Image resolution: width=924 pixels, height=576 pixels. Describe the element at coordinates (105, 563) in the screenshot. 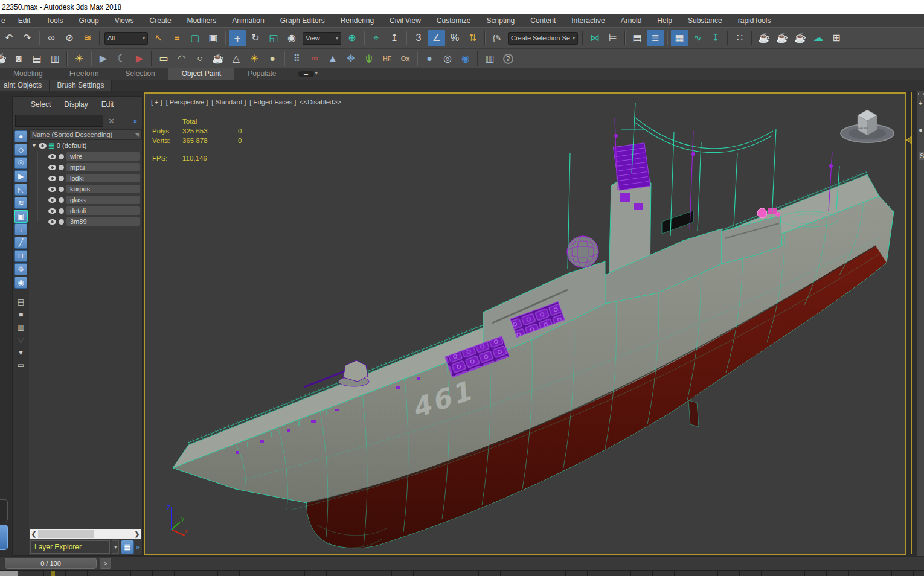

I see `next-frame-button: >` at that location.